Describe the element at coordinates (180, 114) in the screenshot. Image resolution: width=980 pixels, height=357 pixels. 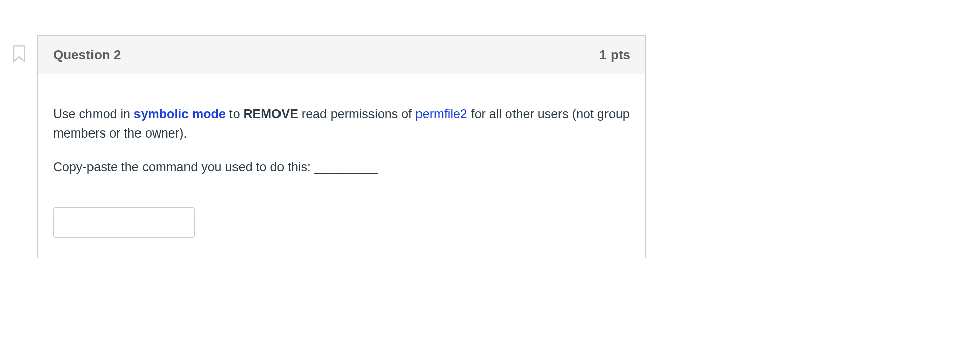
I see `text-symbolic-mode: symbolic mode` at that location.